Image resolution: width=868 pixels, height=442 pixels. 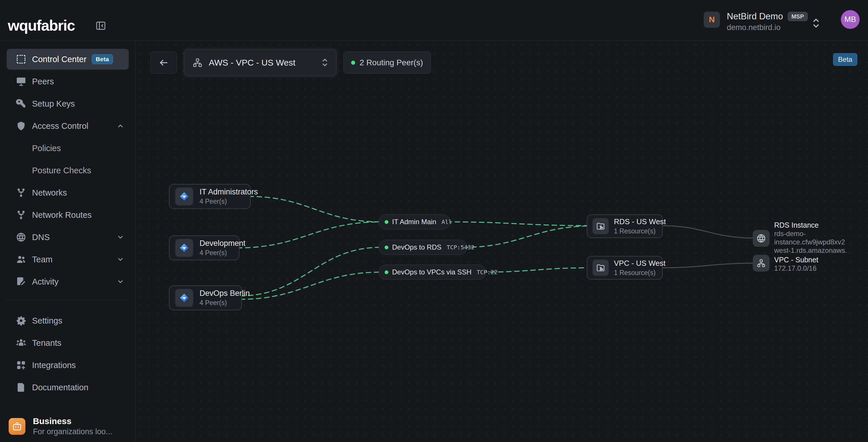 What do you see at coordinates (810, 260) in the screenshot?
I see `endpoint-title: VPC - Subnet` at bounding box center [810, 260].